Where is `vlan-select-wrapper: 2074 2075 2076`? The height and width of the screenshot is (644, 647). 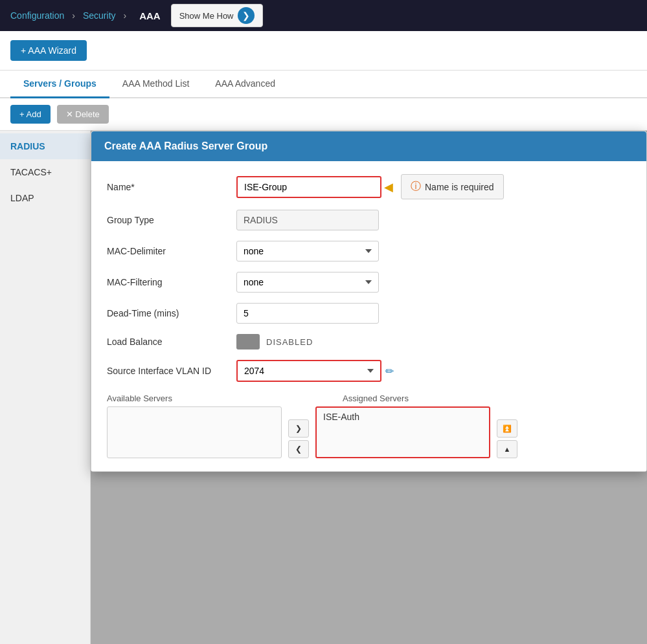 vlan-select-wrapper: 2074 2075 2076 is located at coordinates (309, 371).